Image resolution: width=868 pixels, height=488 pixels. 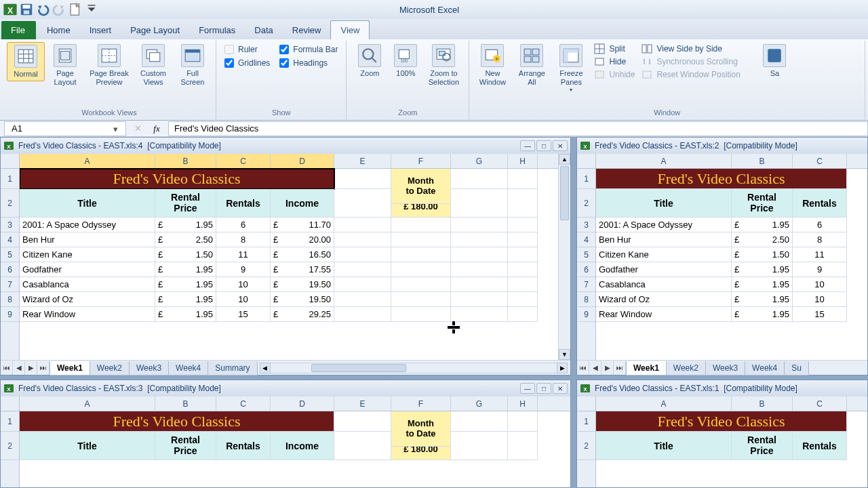 What do you see at coordinates (614, 62) in the screenshot?
I see `hide-button: Hide` at bounding box center [614, 62].